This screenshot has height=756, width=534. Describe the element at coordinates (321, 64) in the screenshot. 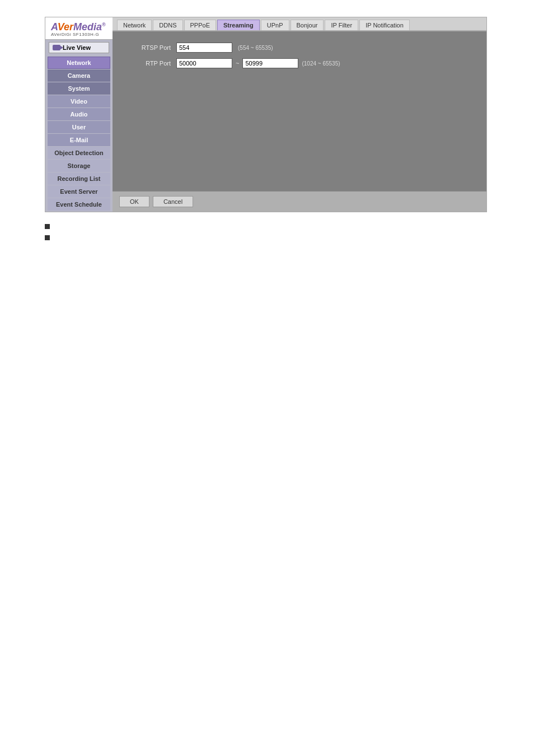

I see `rtp-port-hint: (1024 ~ 65535)` at that location.